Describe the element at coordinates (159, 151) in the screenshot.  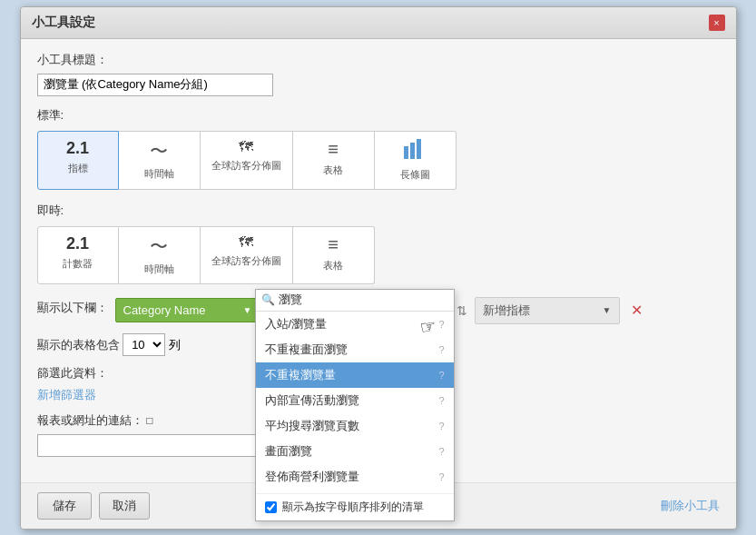
I see `timeline-icon: 〜` at that location.